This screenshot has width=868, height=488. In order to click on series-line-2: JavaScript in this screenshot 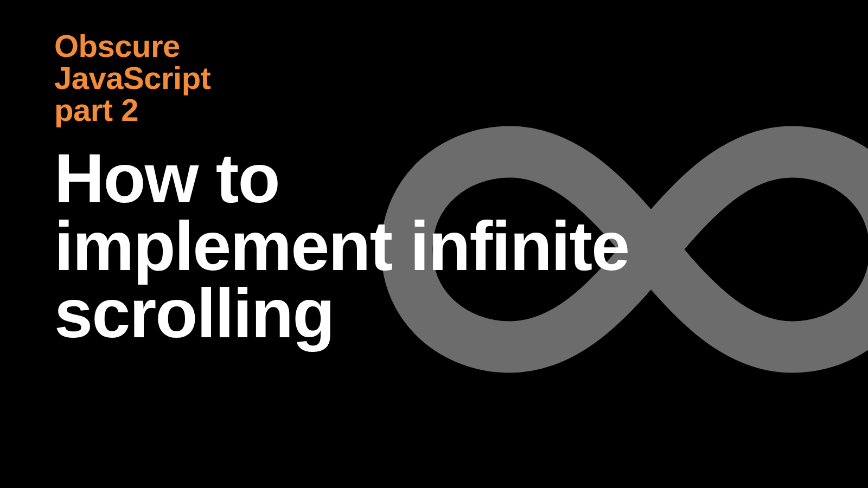, I will do `click(461, 78)`.